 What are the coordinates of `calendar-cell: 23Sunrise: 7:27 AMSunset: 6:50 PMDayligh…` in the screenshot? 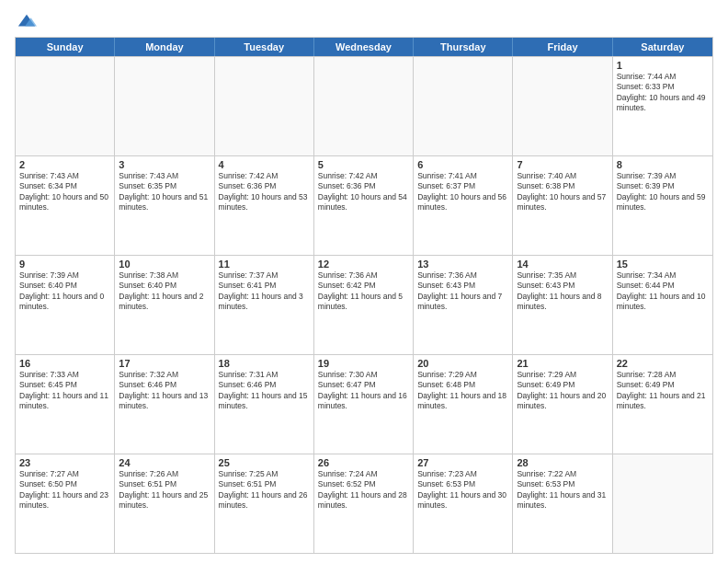 It's located at (65, 504).